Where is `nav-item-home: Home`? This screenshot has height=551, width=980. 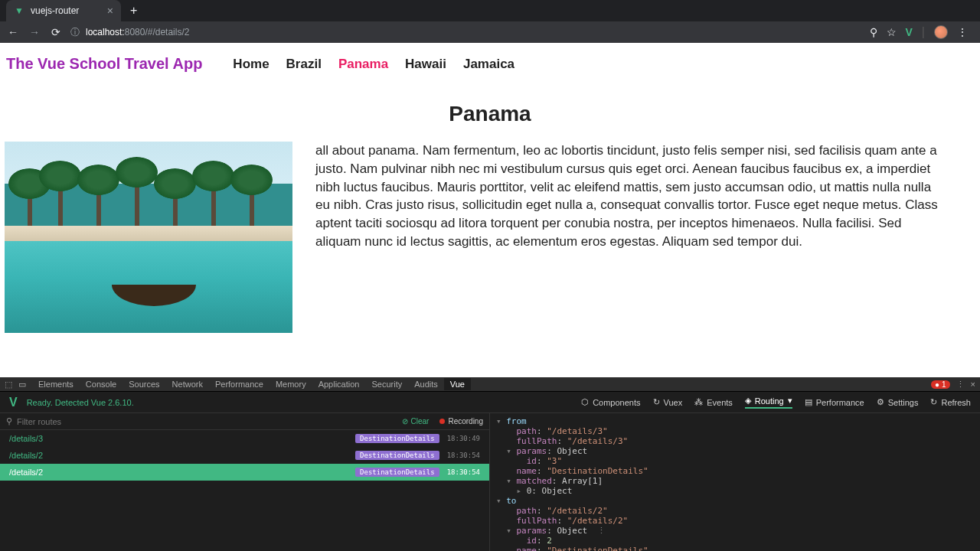 nav-item-home: Home is located at coordinates (251, 64).